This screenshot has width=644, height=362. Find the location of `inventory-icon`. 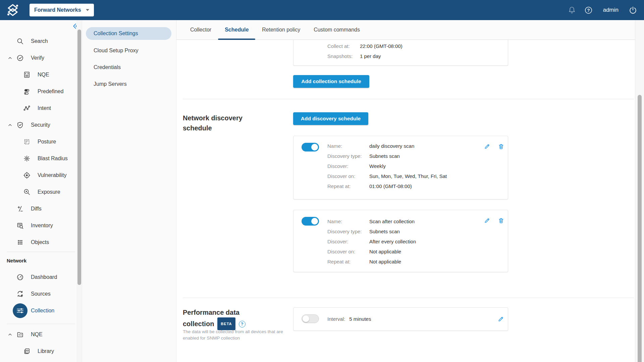

inventory-icon is located at coordinates (20, 226).